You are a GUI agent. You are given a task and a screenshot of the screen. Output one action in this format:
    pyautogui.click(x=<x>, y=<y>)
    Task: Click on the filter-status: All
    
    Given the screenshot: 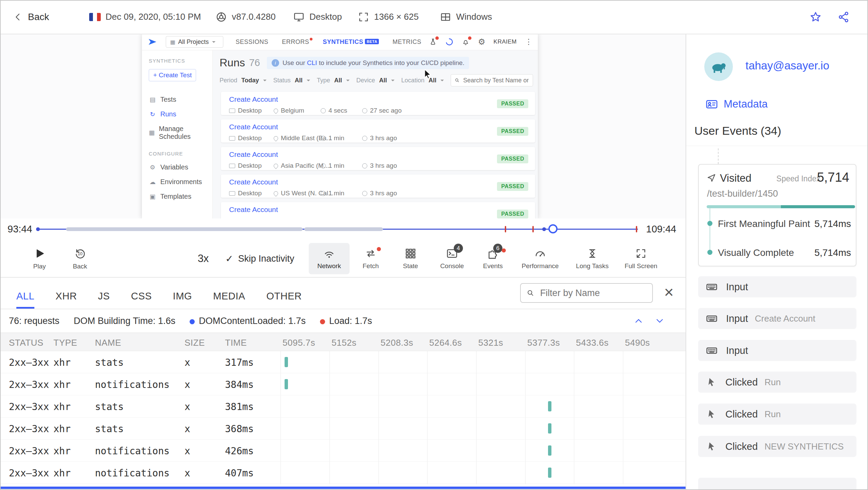 What is the action you would take?
    pyautogui.click(x=299, y=80)
    